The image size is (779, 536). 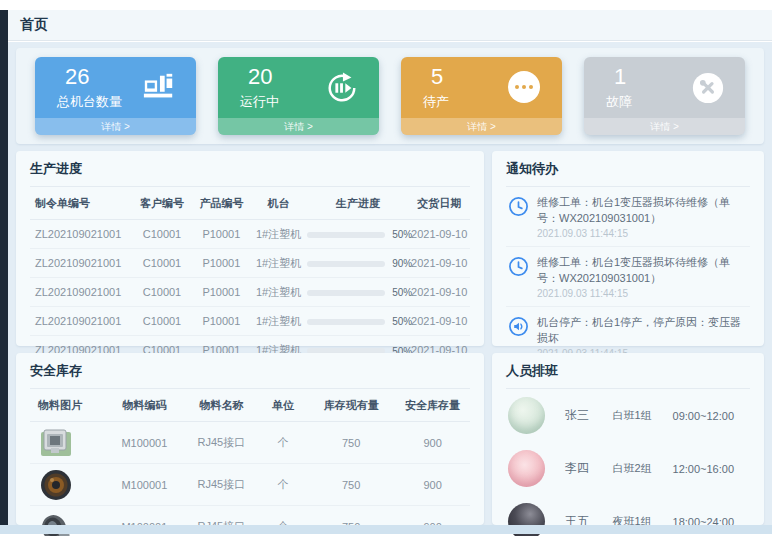 I want to click on stat-value: 1, so click(x=620, y=77).